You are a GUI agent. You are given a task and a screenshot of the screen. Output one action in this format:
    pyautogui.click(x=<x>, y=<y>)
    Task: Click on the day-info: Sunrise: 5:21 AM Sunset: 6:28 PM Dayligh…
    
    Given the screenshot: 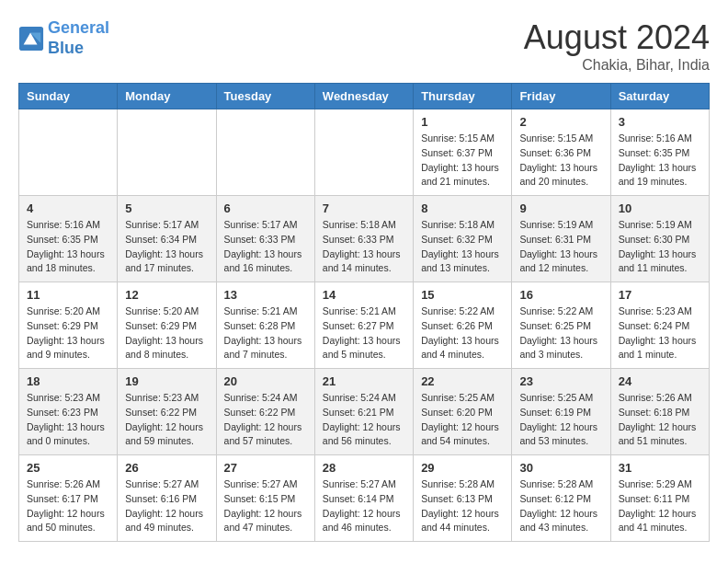 What is the action you would take?
    pyautogui.click(x=266, y=333)
    